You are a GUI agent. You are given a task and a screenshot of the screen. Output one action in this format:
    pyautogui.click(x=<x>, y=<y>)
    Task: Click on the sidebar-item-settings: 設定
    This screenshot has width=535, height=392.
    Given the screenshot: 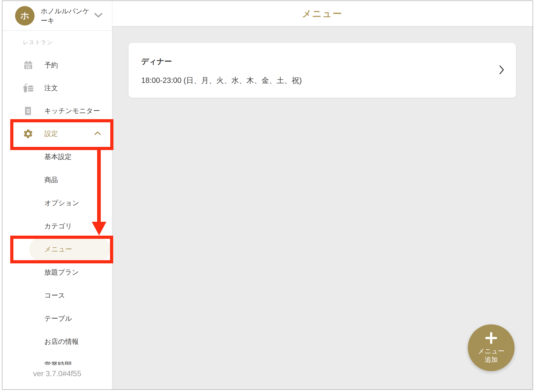 What is the action you would take?
    pyautogui.click(x=57, y=134)
    